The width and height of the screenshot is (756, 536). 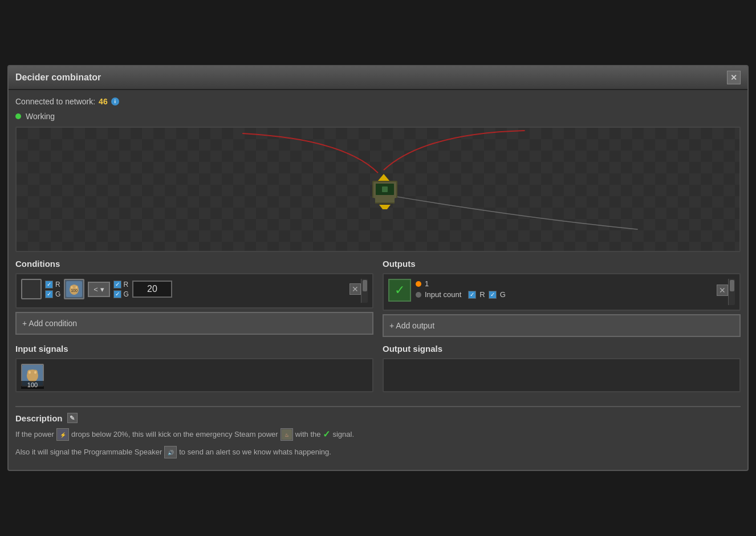 I want to click on output-scroll-thumb, so click(x=732, y=286).